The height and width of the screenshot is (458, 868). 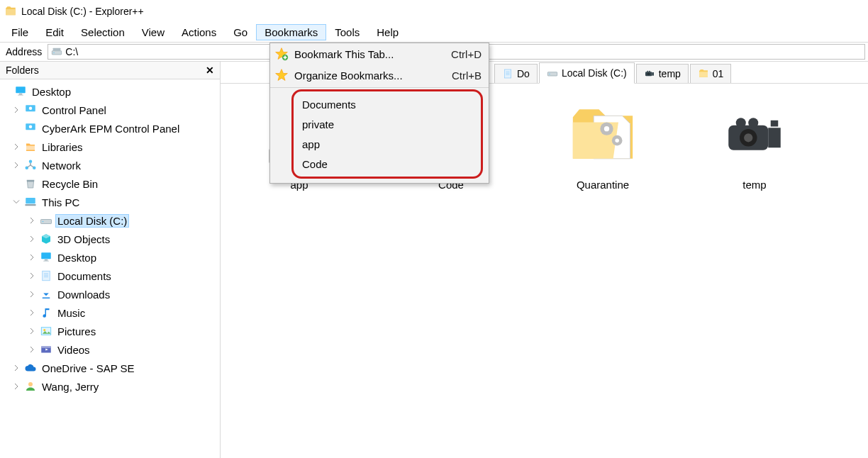 I want to click on file-item: temp, so click(x=755, y=143).